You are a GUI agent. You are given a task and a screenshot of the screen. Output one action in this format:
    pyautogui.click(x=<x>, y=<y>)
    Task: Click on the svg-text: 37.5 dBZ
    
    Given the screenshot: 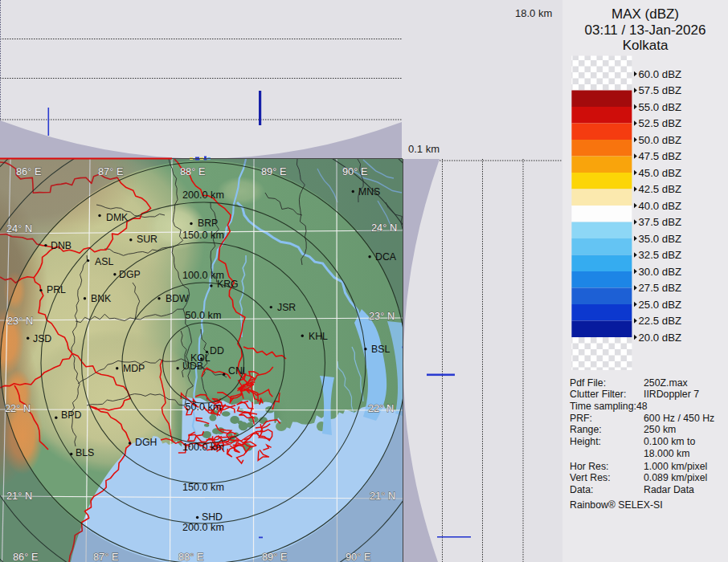 What is the action you would take?
    pyautogui.click(x=661, y=222)
    